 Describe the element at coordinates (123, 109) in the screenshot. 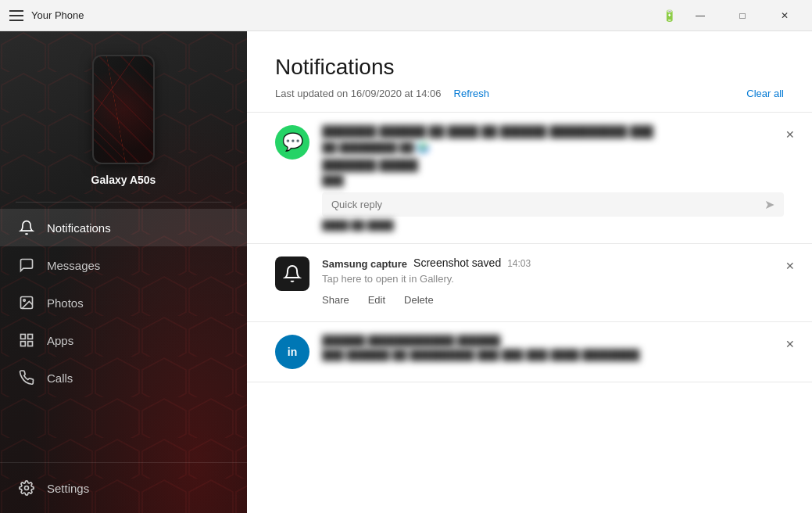

I see `phone-image` at that location.